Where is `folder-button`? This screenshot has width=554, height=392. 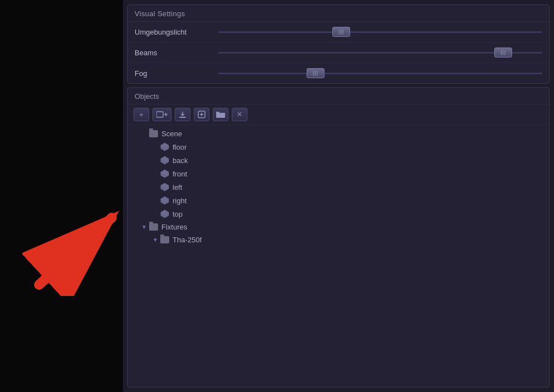
folder-button is located at coordinates (221, 114).